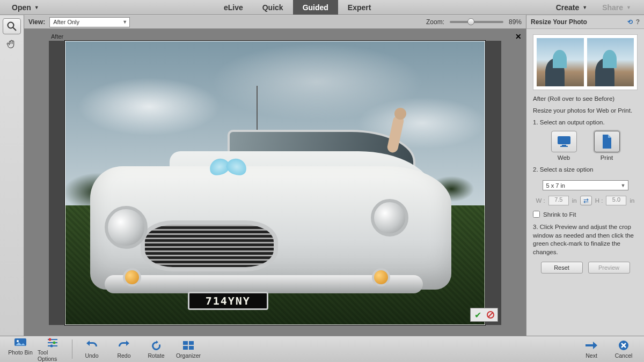  What do you see at coordinates (228, 301) in the screenshot?
I see `license-plate: 714YNY` at bounding box center [228, 301].